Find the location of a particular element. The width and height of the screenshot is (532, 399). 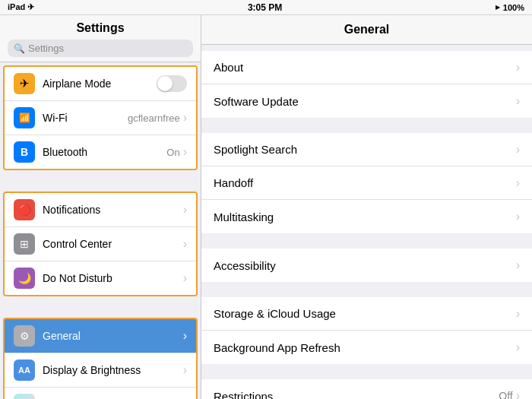

bluetooth-chevron: › is located at coordinates (185, 152).